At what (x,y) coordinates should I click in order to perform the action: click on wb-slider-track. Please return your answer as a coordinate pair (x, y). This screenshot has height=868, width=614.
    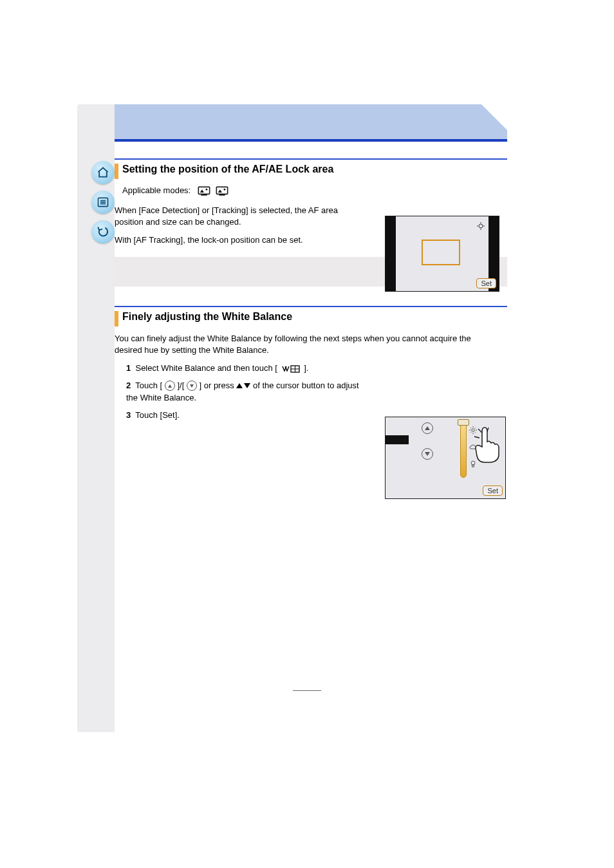
    Looking at the image, I should click on (463, 450).